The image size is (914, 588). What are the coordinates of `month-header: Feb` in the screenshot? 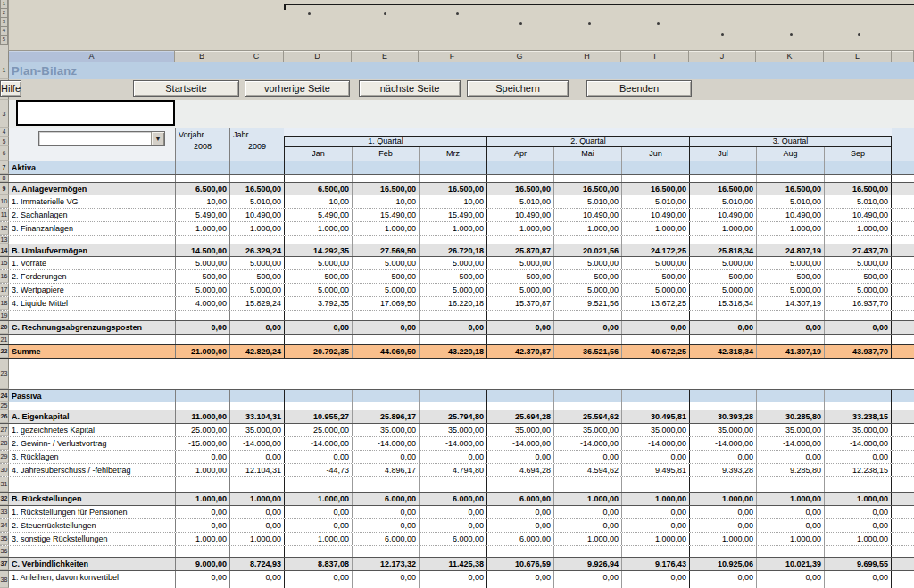 It's located at (386, 153).